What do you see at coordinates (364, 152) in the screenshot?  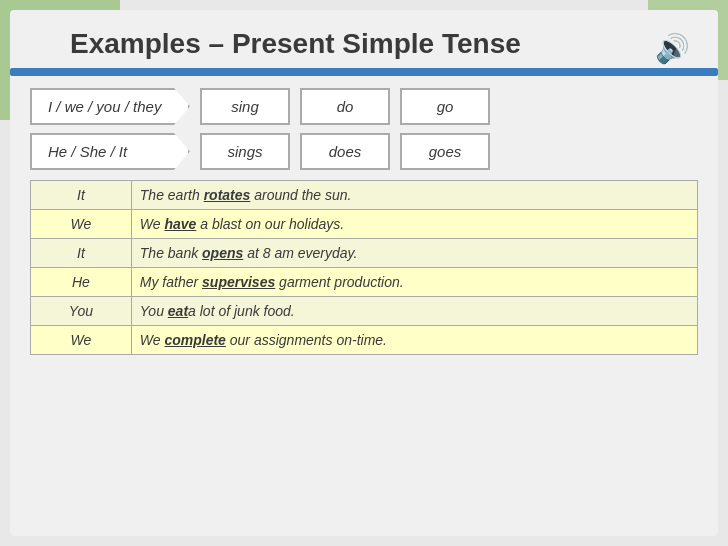 I see `pronoun-row-2: He / She / It sings does goes` at bounding box center [364, 152].